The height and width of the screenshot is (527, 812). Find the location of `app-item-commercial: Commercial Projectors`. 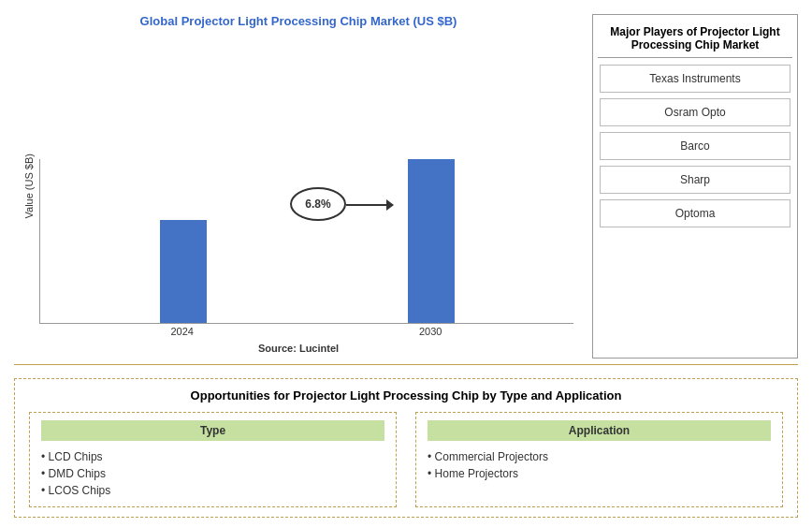

app-item-commercial: Commercial Projectors is located at coordinates (599, 457).